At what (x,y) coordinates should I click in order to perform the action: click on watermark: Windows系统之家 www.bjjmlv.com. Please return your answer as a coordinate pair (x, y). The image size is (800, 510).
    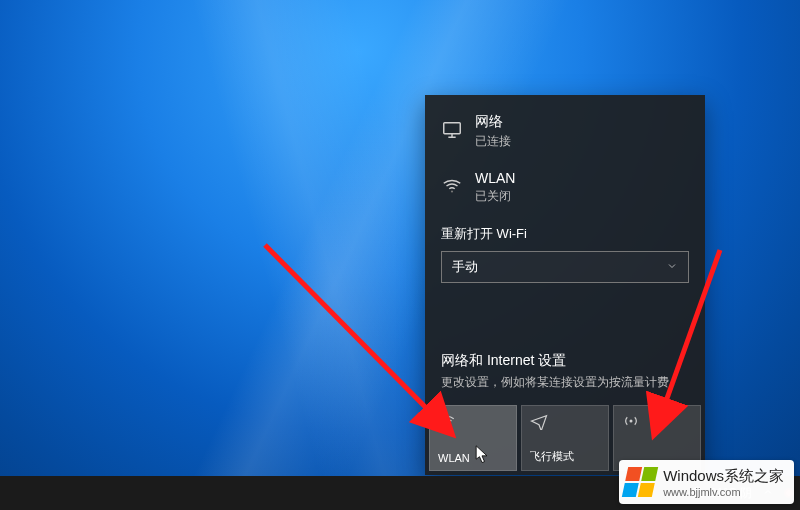
    Looking at the image, I should click on (706, 482).